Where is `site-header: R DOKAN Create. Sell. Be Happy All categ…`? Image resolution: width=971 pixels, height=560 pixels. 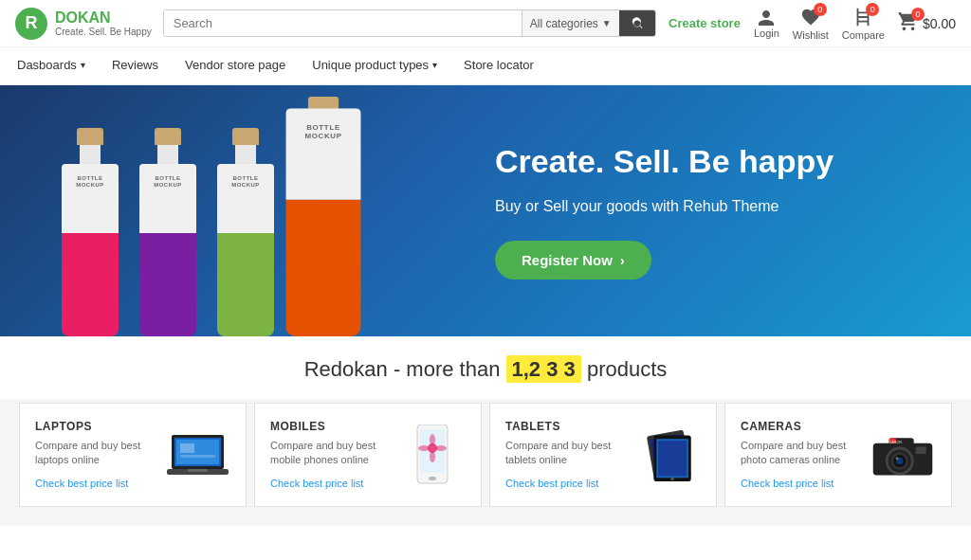
site-header: R DOKAN Create. Sell. Be Happy All categ… is located at coordinates (486, 24).